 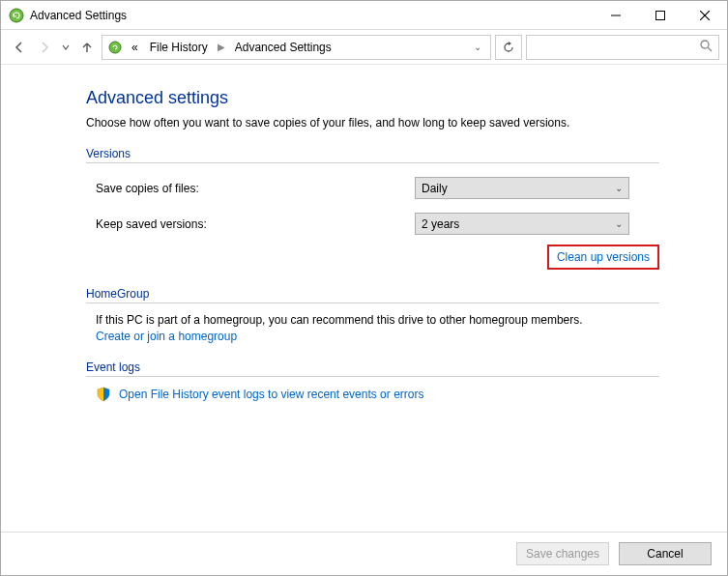 What do you see at coordinates (16, 15) in the screenshot?
I see `app-icon` at bounding box center [16, 15].